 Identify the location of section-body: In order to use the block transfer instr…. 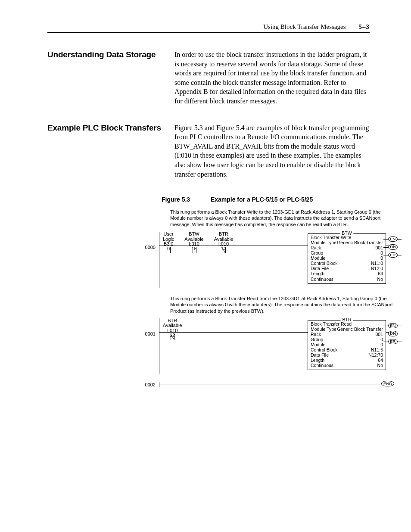
(272, 78).